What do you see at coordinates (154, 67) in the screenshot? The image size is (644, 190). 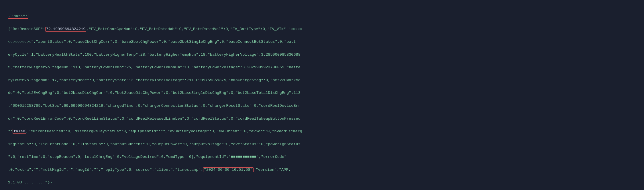 I see `line5: 5,"batteryHigherVoltageNum":113,"battery…` at bounding box center [154, 67].